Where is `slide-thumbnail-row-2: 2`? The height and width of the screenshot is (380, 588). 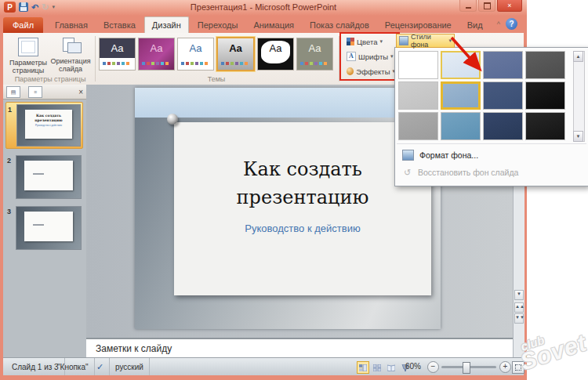 slide-thumbnail-row-2: 2 is located at coordinates (44, 177).